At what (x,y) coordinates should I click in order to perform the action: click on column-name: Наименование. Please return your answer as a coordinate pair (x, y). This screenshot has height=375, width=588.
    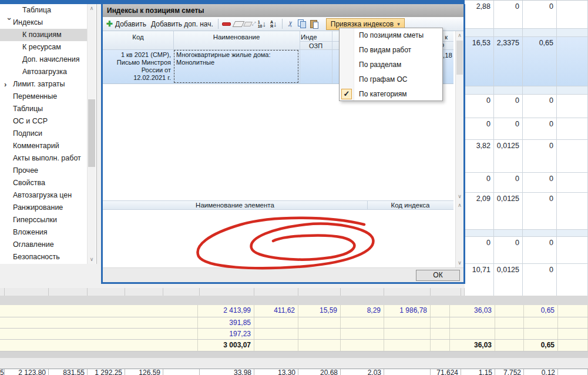
    Looking at the image, I should click on (236, 37).